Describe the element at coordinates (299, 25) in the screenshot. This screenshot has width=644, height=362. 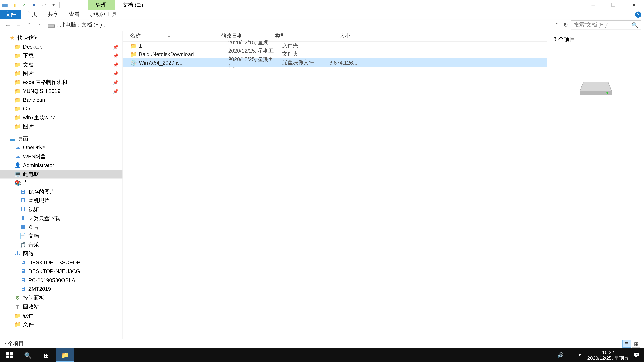
I see `breadcrumb: › 此电脑 › 文档 (E:) ›` at that location.